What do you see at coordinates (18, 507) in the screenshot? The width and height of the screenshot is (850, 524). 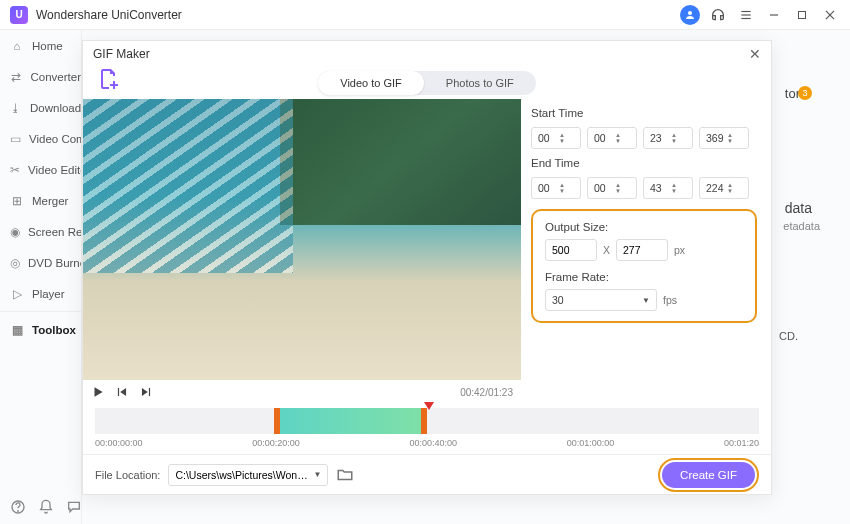 I see `help-icon` at bounding box center [18, 507].